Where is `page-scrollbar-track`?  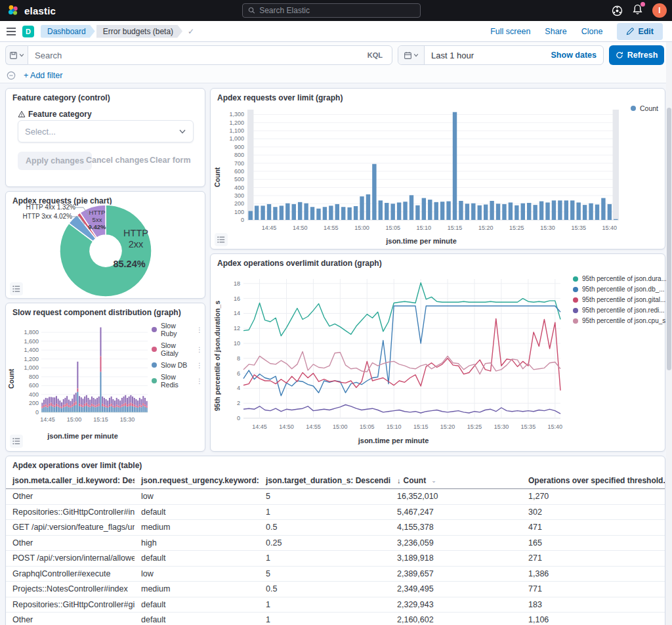 page-scrollbar-track is located at coordinates (669, 334).